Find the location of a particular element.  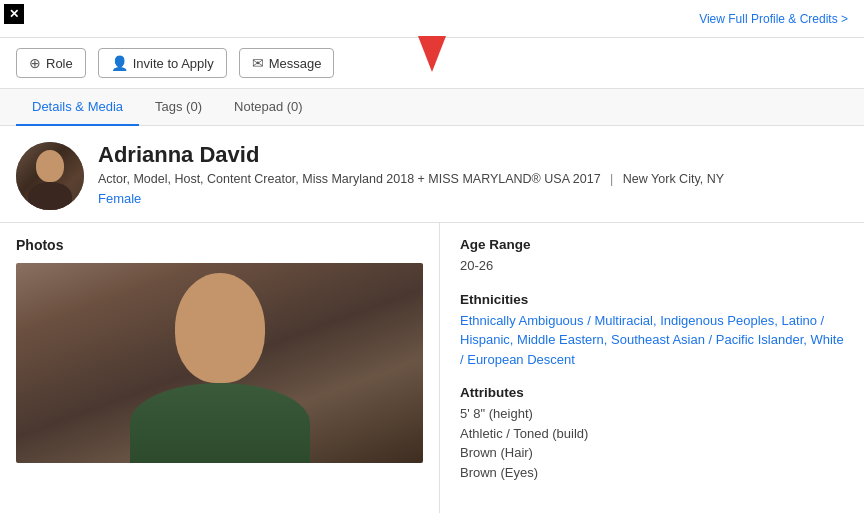

invite-label: Invite to Apply is located at coordinates (174, 64).